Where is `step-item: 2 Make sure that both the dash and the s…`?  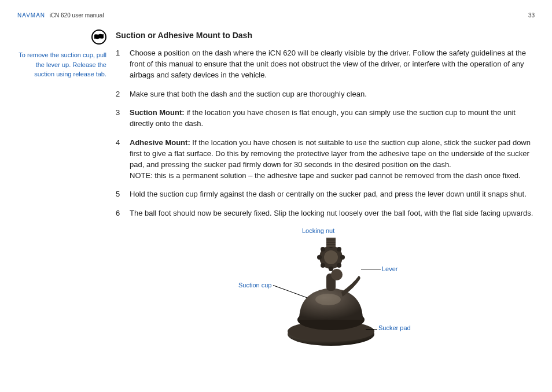 step-item: 2 Make sure that both the dash and the s… is located at coordinates (325, 95).